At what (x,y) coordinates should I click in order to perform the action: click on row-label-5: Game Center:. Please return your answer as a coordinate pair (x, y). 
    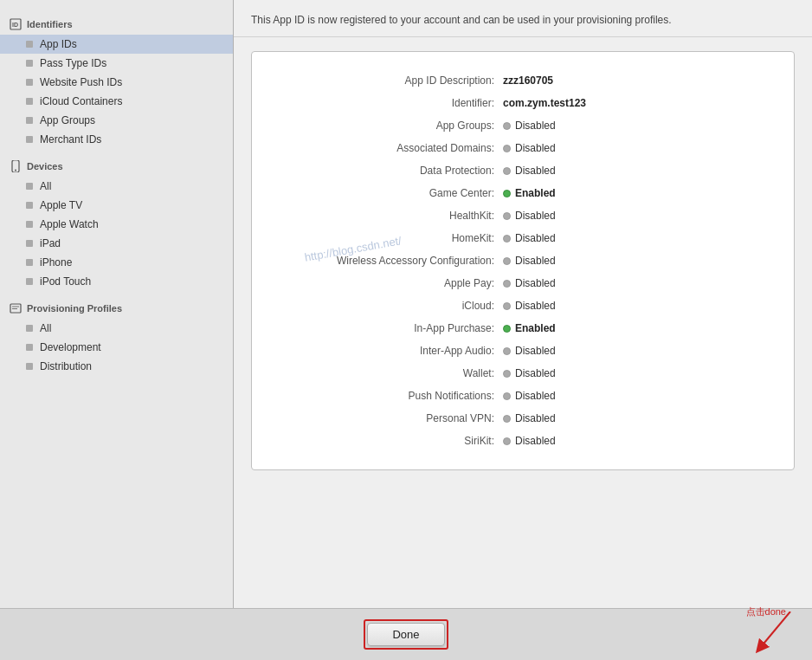
    Looking at the image, I should click on (390, 193).